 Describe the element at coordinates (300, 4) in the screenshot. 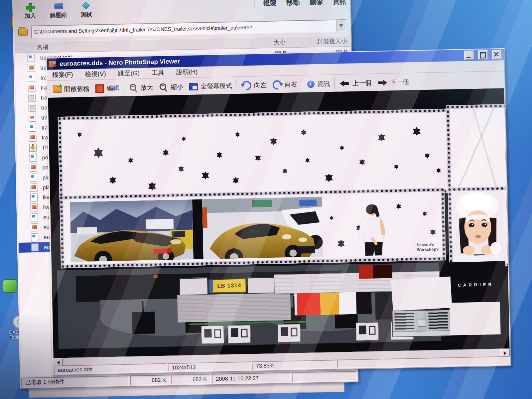

I see `sevenzip-toolbar-right: 複製移動刪除資訊` at that location.